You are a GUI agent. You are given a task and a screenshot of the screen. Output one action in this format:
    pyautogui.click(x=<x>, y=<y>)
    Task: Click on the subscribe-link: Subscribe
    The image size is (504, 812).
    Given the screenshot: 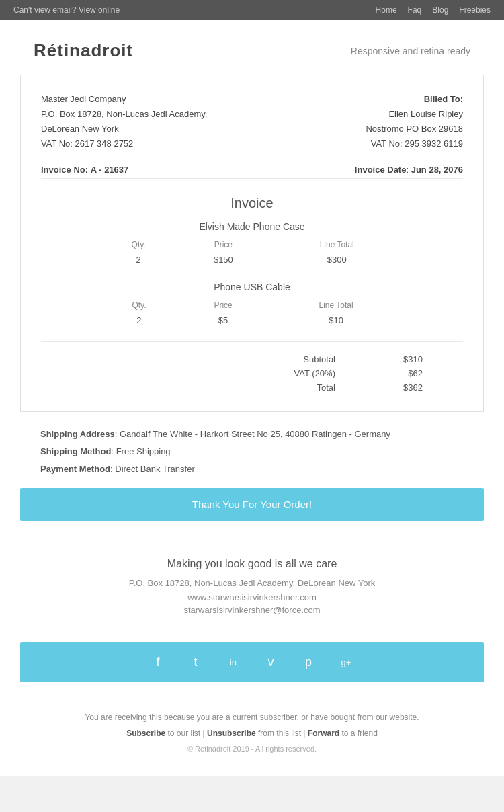 What is the action you would take?
    pyautogui.click(x=146, y=733)
    